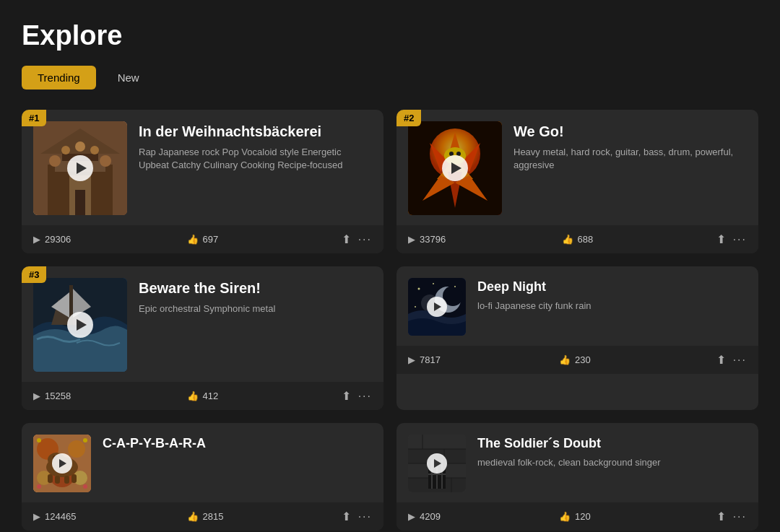 This screenshot has width=780, height=532. I want to click on like-icon-4: 👍, so click(565, 359).